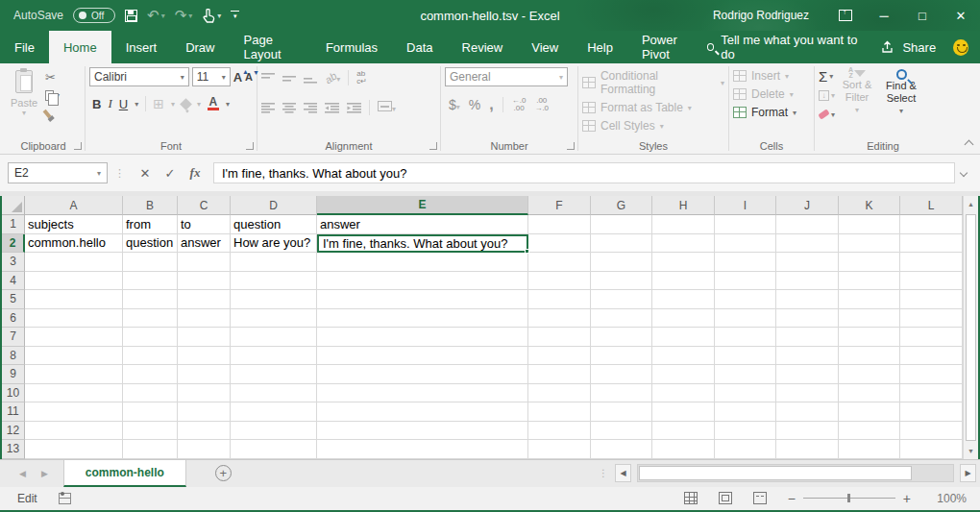 This screenshot has height=512, width=980. What do you see at coordinates (849, 498) in the screenshot?
I see `zoom-slider-thumb` at bounding box center [849, 498].